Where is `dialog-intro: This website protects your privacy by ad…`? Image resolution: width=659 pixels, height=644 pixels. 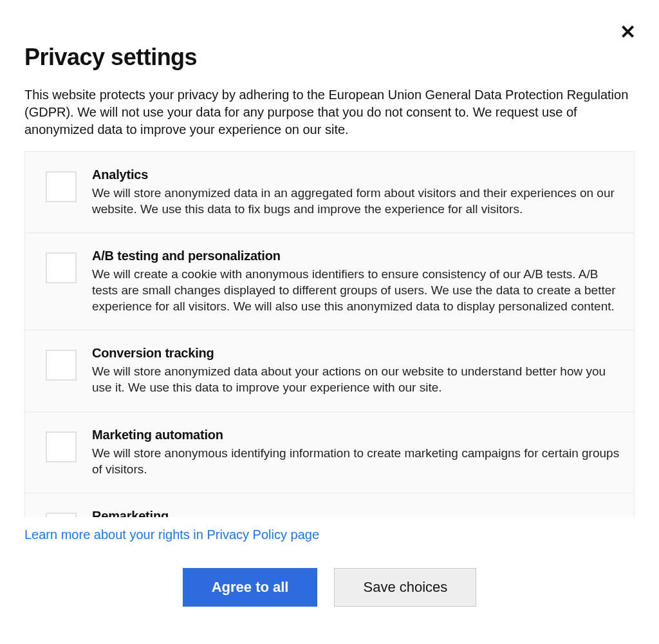 dialog-intro: This website protects your privacy by ad… is located at coordinates (330, 112).